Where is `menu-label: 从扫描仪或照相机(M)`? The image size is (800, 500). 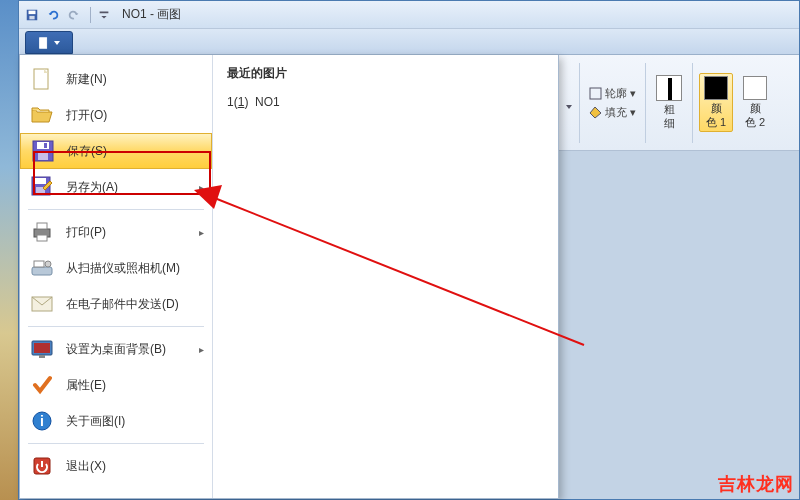
menu-label: 从扫描仪或照相机(M) is located at coordinates (123, 268).